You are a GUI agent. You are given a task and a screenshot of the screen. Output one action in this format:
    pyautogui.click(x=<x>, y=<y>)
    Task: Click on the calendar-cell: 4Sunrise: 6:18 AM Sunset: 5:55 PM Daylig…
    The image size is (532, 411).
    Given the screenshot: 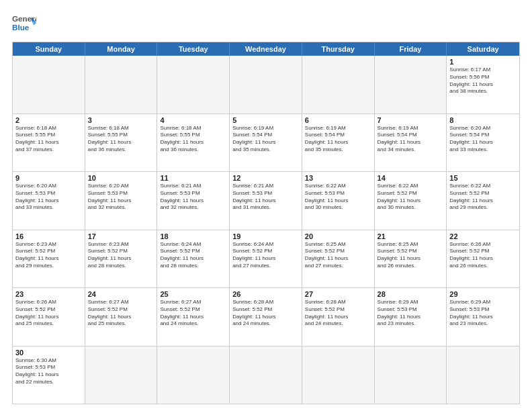 What is the action you would take?
    pyautogui.click(x=193, y=143)
    